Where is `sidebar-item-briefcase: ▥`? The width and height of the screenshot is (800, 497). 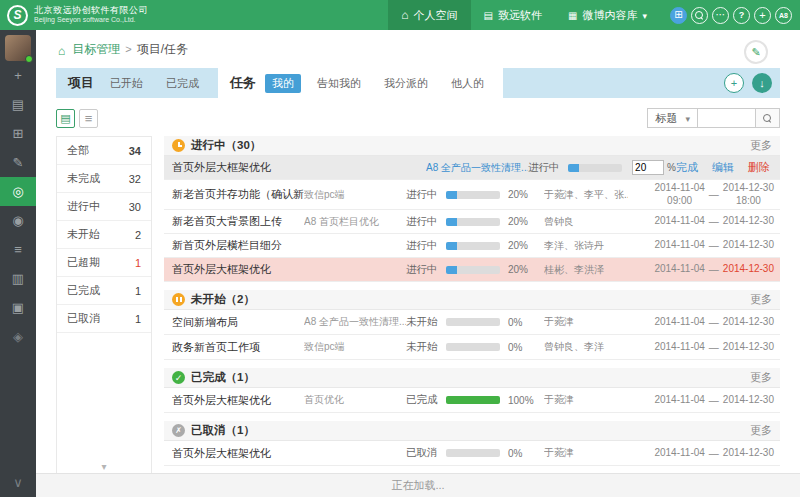 sidebar-item-briefcase: ▥ is located at coordinates (18, 278).